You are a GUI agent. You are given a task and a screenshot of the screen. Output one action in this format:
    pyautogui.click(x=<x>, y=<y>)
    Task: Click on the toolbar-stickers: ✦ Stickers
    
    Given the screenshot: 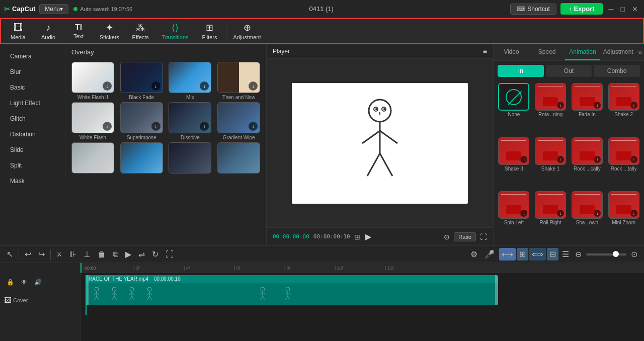 What is the action you would take?
    pyautogui.click(x=110, y=31)
    